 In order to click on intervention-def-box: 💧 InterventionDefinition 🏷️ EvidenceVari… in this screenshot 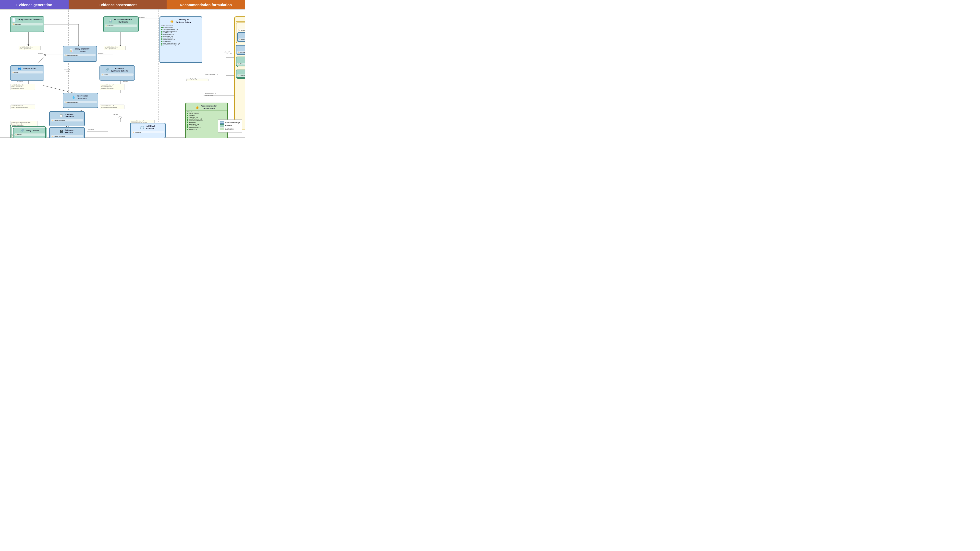, I will do `click(81, 100)`.